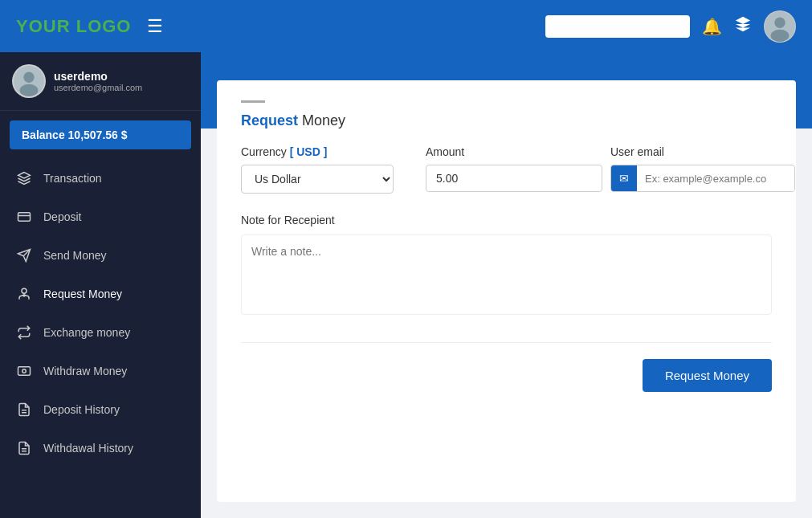 The height and width of the screenshot is (518, 812). Describe the element at coordinates (100, 448) in the screenshot. I see `sidebar-item-withdrawal-history: Withdawal History` at that location.